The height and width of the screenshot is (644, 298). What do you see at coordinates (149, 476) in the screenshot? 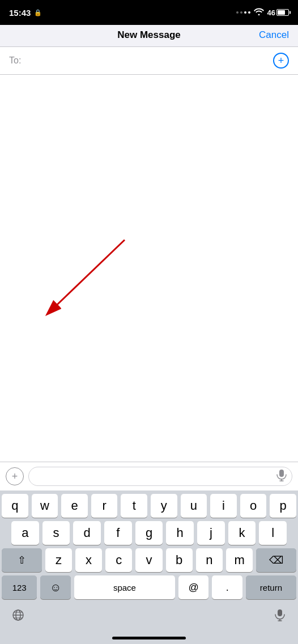
I see `message-input-bar: +` at bounding box center [149, 476].